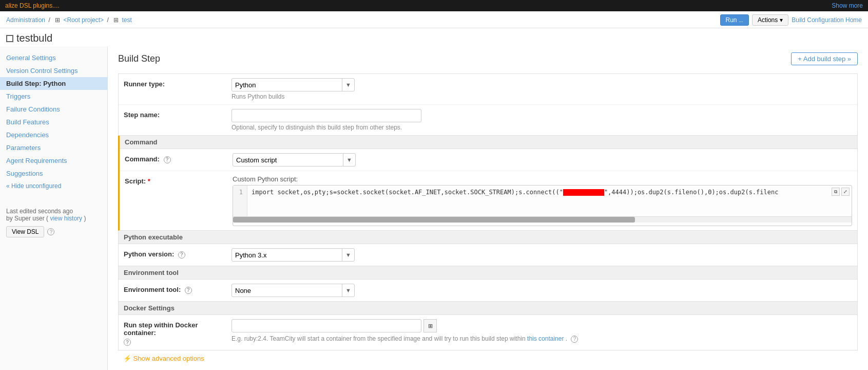 The image size is (868, 370). Describe the element at coordinates (176, 158) in the screenshot. I see `command-label: Command: ?` at that location.